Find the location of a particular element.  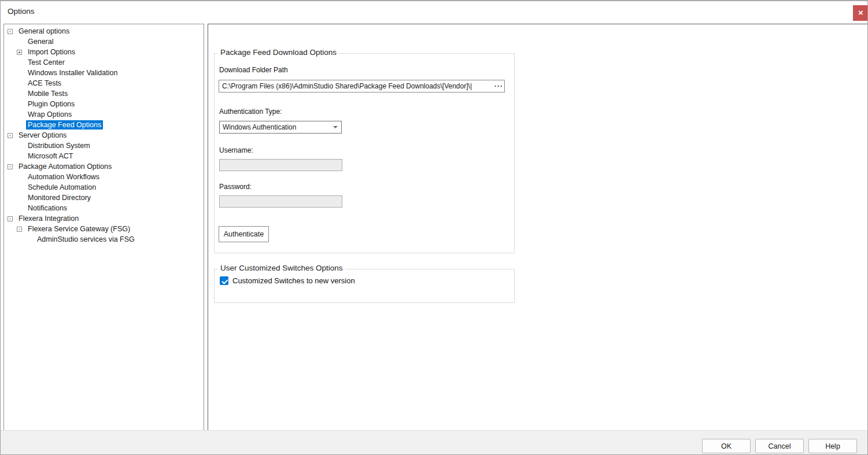

password-label: Password: is located at coordinates (235, 187).